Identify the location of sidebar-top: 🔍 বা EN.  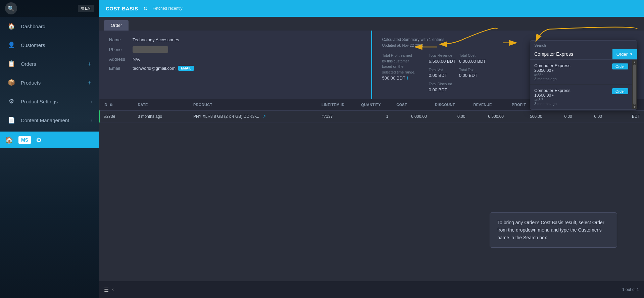
(50, 8).